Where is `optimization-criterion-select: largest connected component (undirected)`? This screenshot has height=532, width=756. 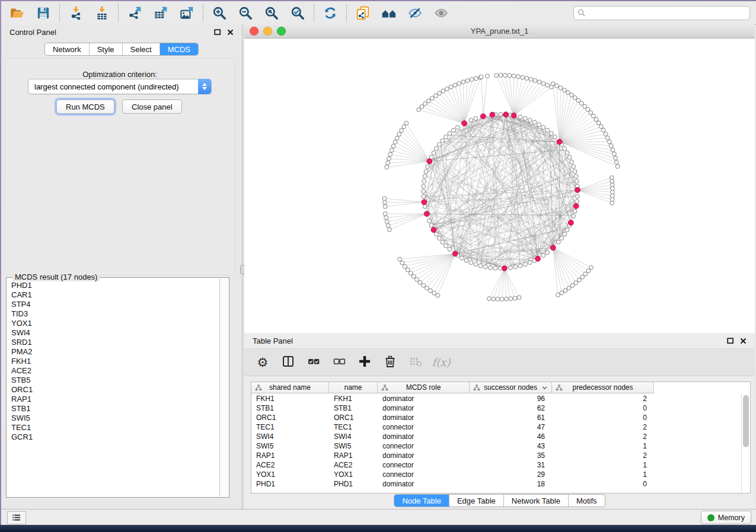 optimization-criterion-select: largest connected component (undirected) is located at coordinates (120, 86).